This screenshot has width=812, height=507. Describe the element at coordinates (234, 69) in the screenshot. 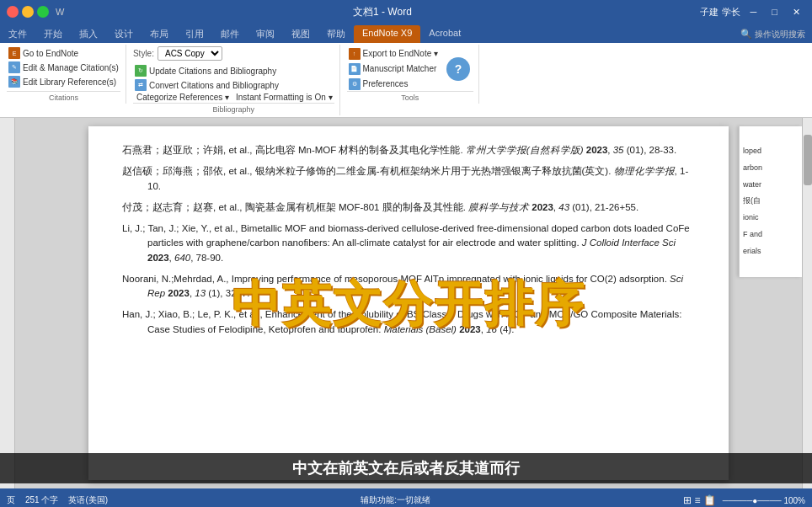

I see `bibliography-buttons: Style: ACS Copy ↻ Update Citations and B…` at that location.